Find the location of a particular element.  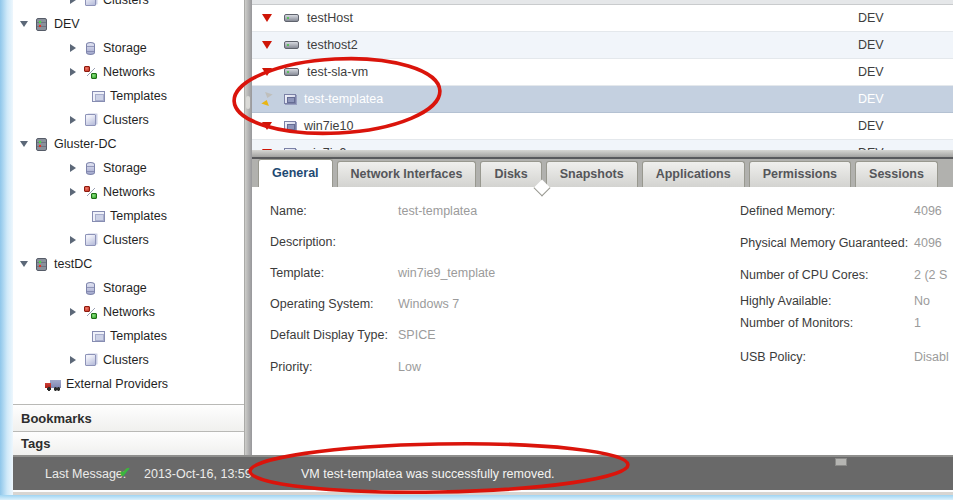

status-bar: Last Message: ✔ 2013-Oct-16, 13:59 VM te… is located at coordinates (483, 472).